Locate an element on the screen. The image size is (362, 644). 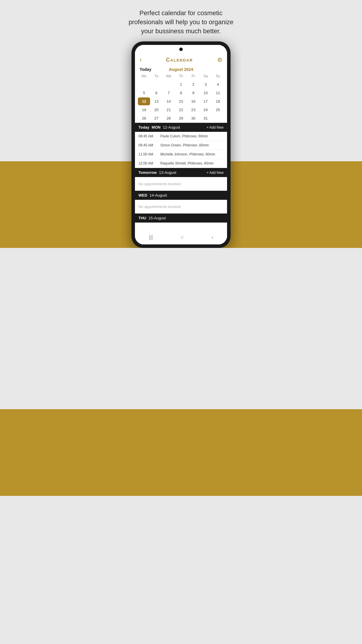
today-date: 12-August is located at coordinates (184, 127).